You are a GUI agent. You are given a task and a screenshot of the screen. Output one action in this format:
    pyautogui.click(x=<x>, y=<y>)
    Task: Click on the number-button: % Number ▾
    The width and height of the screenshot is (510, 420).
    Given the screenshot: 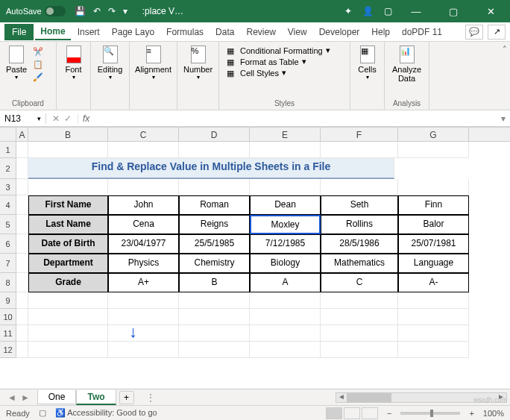 What is the action you would take?
    pyautogui.click(x=198, y=63)
    